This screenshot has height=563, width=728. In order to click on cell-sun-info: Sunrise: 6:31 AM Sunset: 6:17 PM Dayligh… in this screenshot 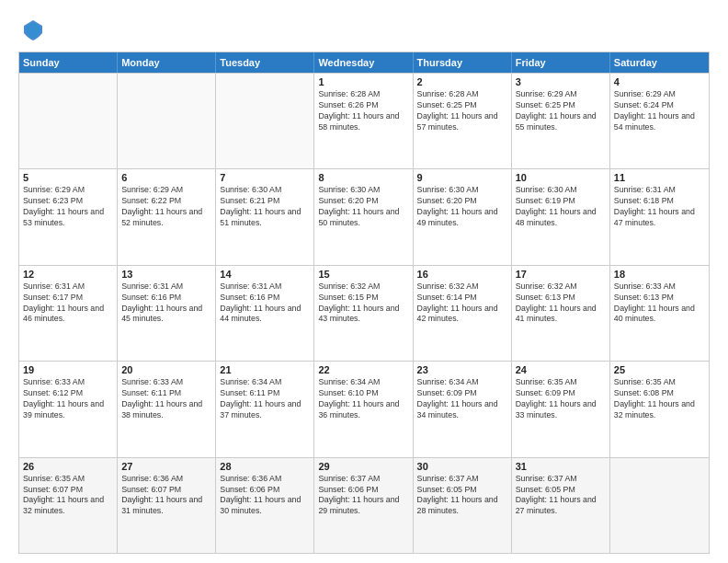, I will do `click(68, 304)`.